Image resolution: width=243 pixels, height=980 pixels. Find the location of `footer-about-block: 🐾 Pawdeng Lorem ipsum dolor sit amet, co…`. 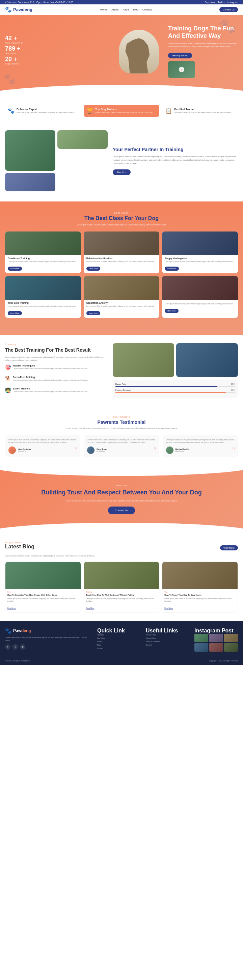

footer-about-block: 🐾 Pawdeng Lorem ipsum dolor sit amet, co… is located at coordinates (49, 640).